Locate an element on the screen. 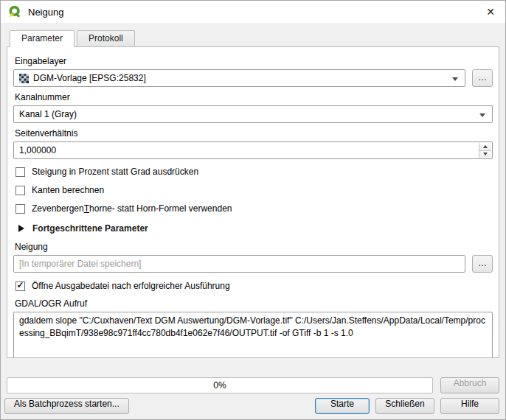 This screenshot has width=506, height=420. input-layer-browse-button: … is located at coordinates (482, 78).